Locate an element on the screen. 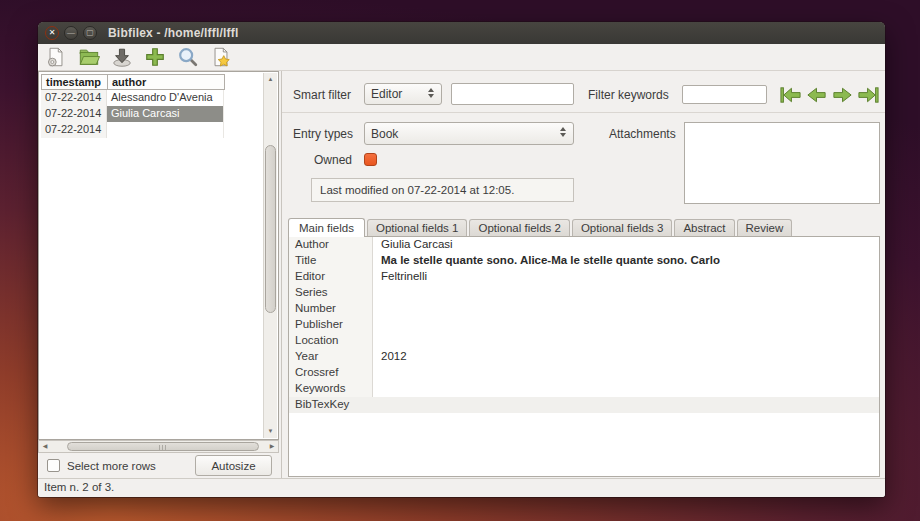 This screenshot has width=920, height=521. first-record-button is located at coordinates (790, 94).